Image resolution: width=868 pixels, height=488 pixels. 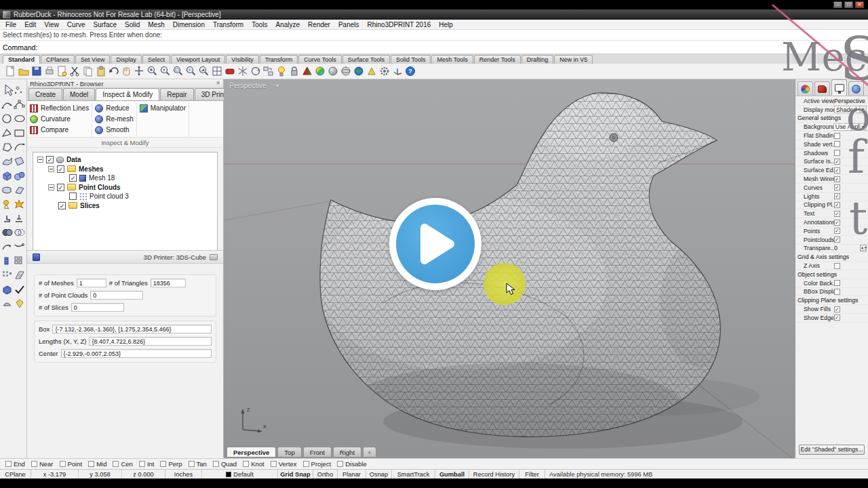 What do you see at coordinates (22, 60) in the screenshot?
I see `toolbar-tab-standard: Standard` at bounding box center [22, 60].